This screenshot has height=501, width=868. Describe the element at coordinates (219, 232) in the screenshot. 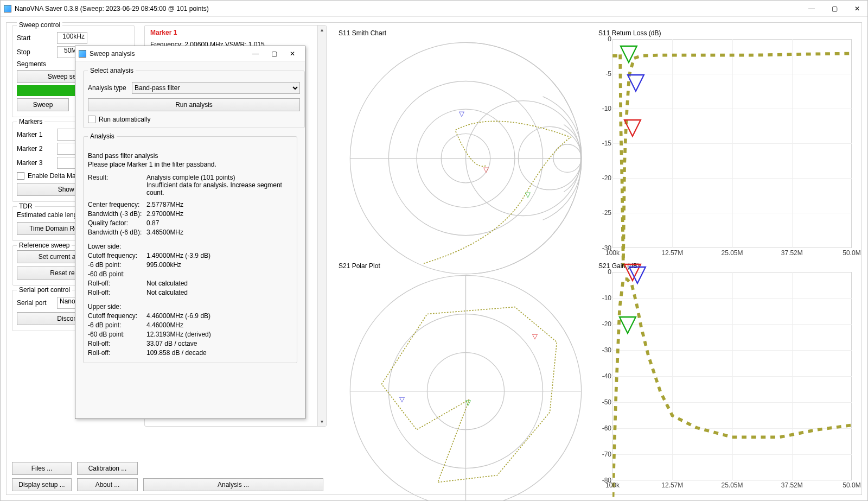

I see `bw6-value: 3.46500MHz` at that location.